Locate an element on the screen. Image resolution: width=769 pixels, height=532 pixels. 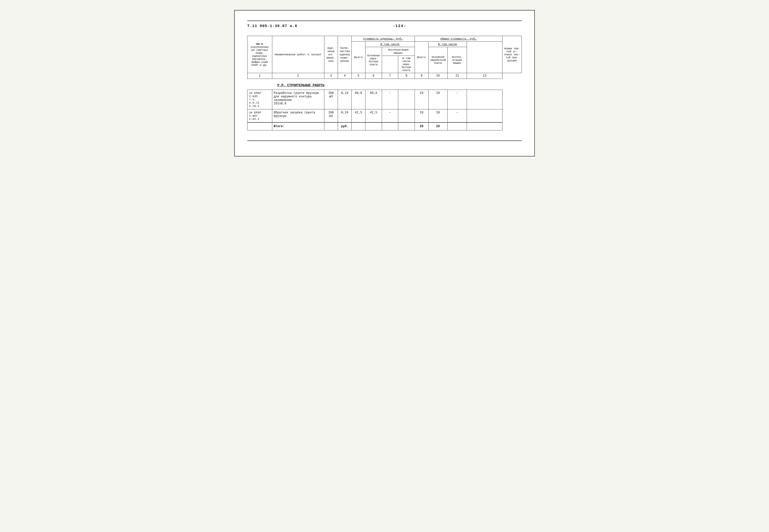
col-header-9: Всего is located at coordinates (422, 57).